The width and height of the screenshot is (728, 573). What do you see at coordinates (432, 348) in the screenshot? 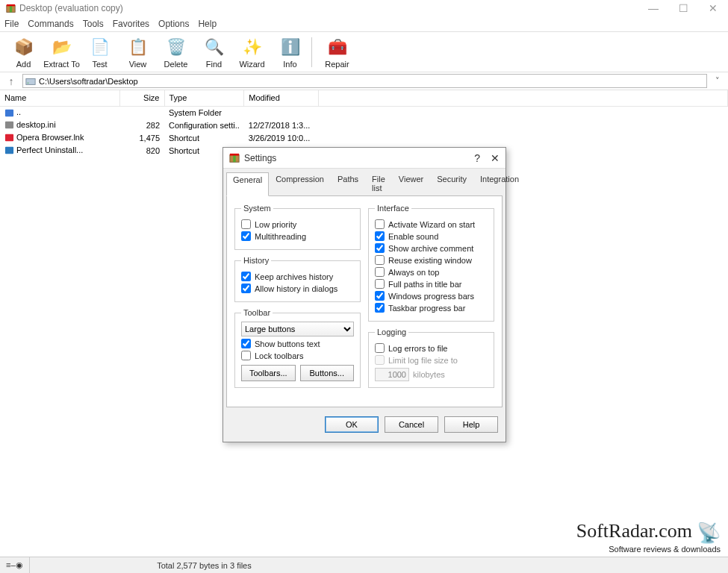
I see `logging-checkbox-0: Log errors to file` at bounding box center [432, 348].